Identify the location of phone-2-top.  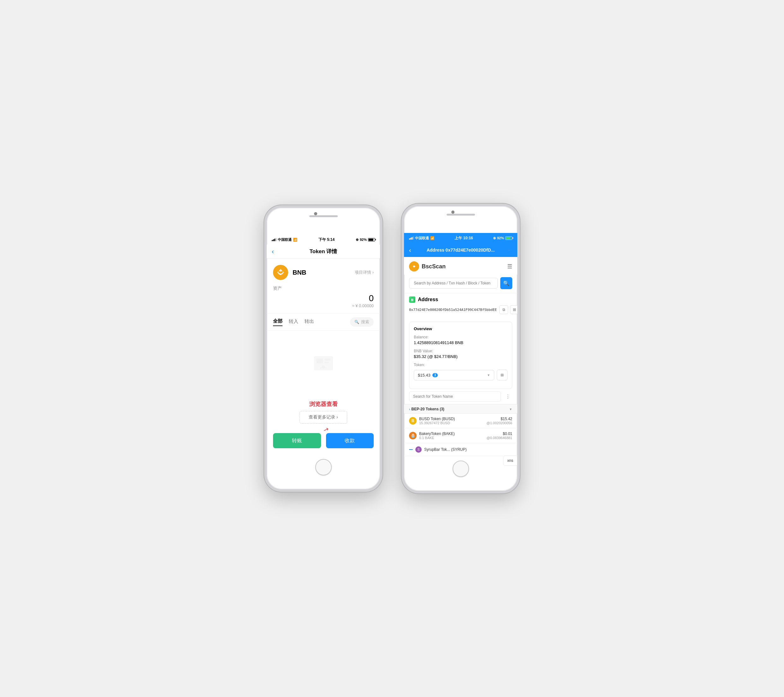
(461, 219).